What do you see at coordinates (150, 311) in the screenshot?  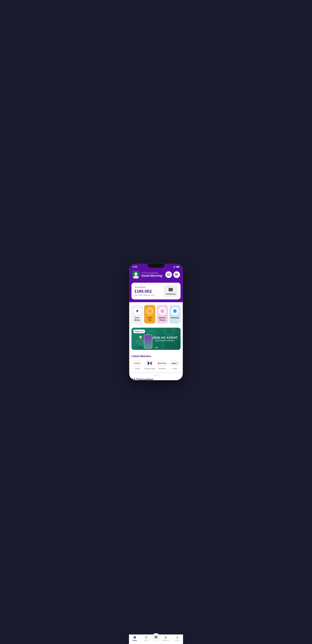 I see `cash-out-icon` at bounding box center [150, 311].